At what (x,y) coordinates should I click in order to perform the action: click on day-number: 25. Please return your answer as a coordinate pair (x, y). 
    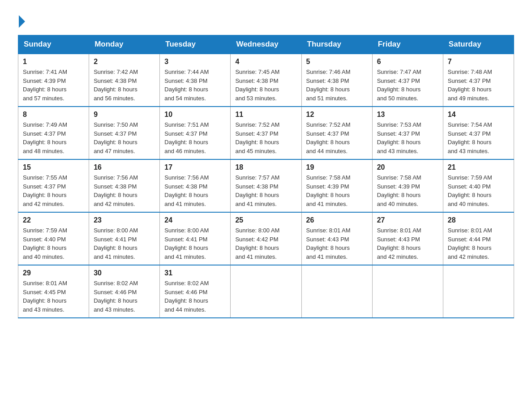
    Looking at the image, I should click on (266, 220).